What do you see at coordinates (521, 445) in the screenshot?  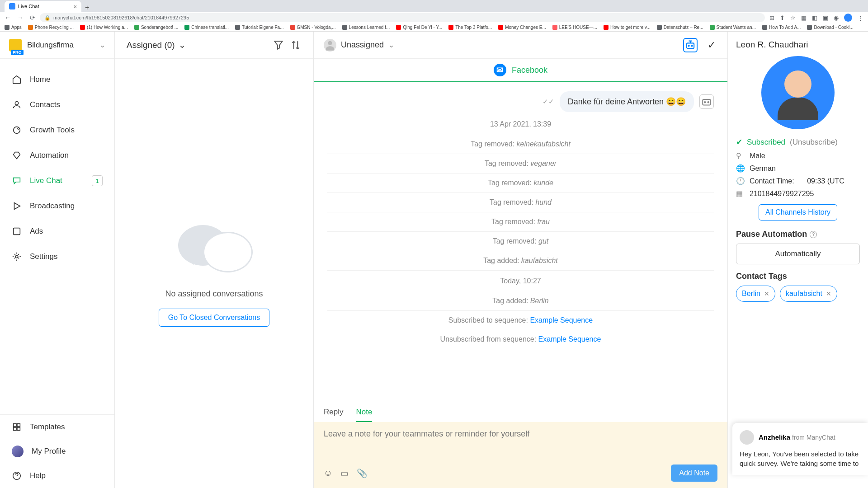 I see `compose-area: Reply Note ☺ ▭ 📎 Add Note` at bounding box center [521, 445].